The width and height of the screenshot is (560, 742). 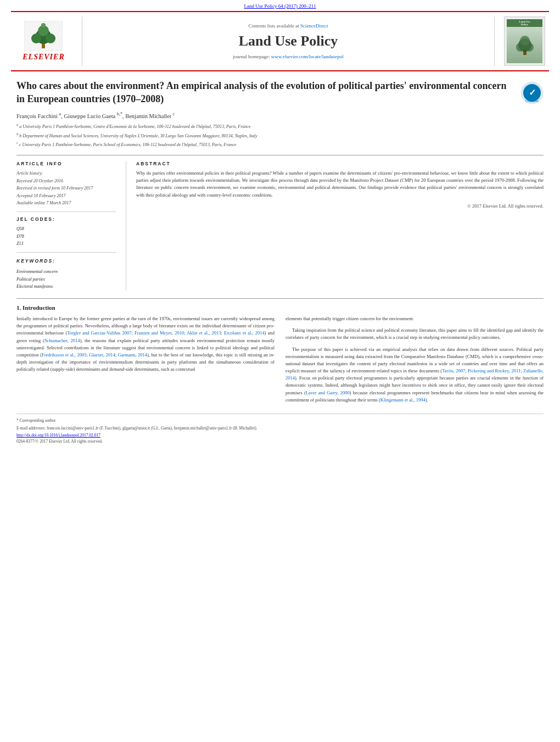 I want to click on affiliation-c: c c University Paris 1 Panthéon-Sorbonne…, so click(x=280, y=144).